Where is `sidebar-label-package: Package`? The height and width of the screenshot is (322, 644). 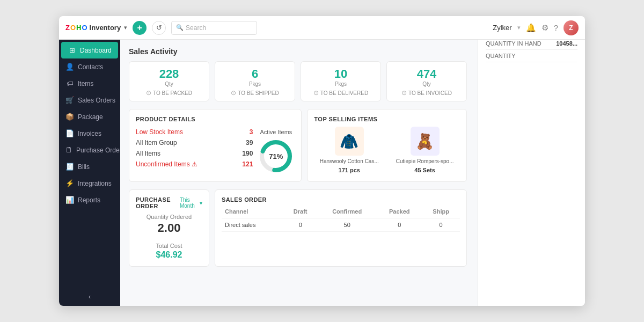 sidebar-label-package: Package is located at coordinates (90, 117).